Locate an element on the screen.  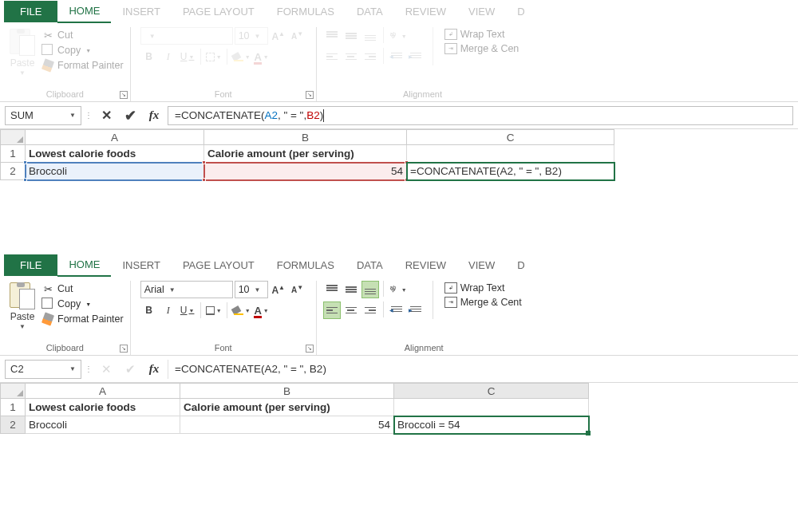
font-name-dropdown: Arial▼ is located at coordinates (187, 290).